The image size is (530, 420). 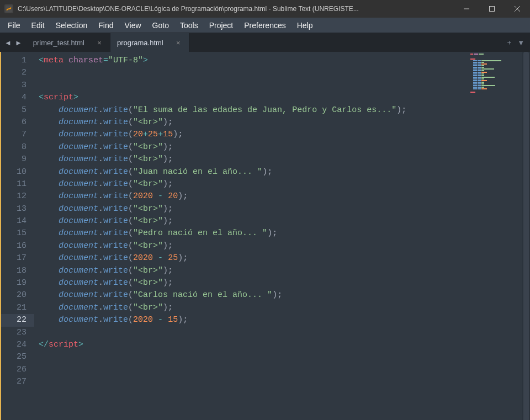 What do you see at coordinates (14, 382) in the screenshot?
I see `line-number: 27` at bounding box center [14, 382].